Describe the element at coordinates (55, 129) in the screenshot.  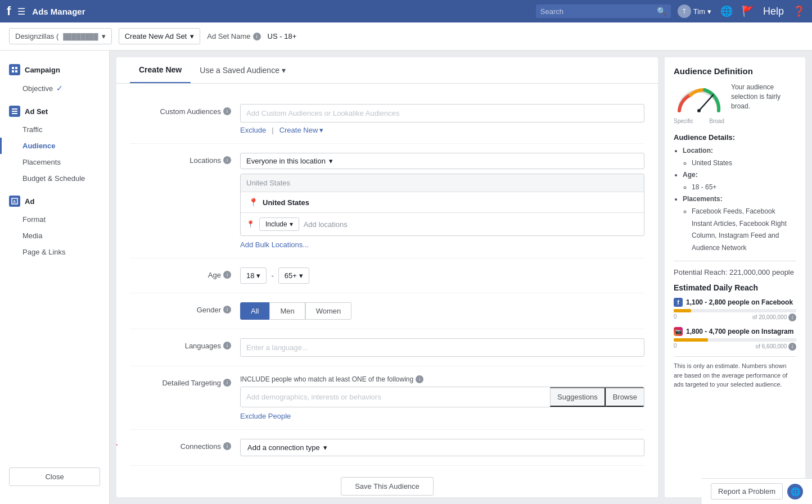
I see `sidebar-item-traffic: Traffic` at that location.